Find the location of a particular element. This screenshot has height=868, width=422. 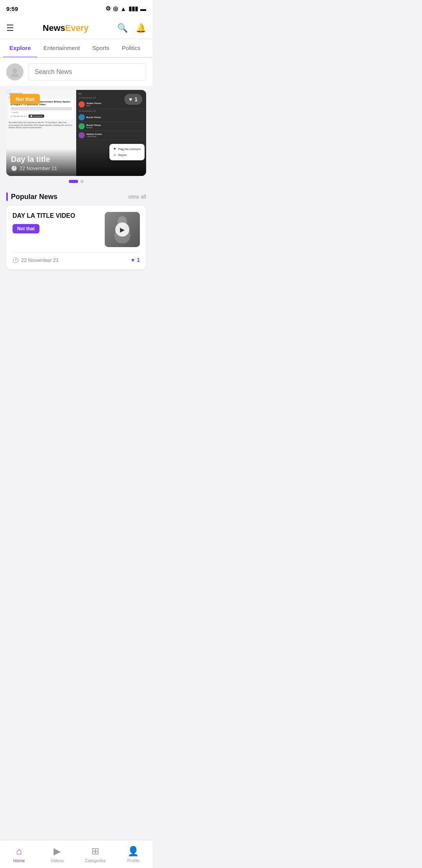

tab-entertainment: Entertainment is located at coordinates (62, 48).